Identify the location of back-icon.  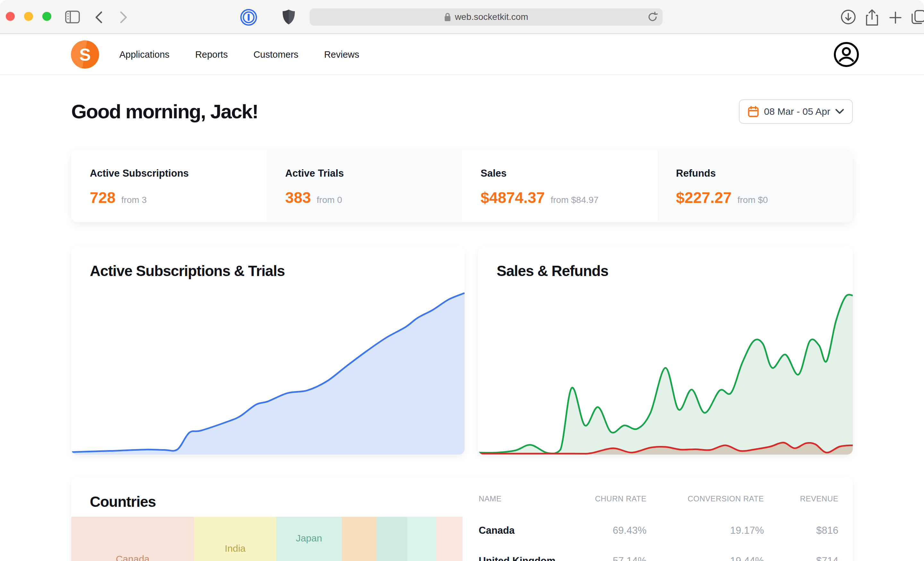
(99, 17).